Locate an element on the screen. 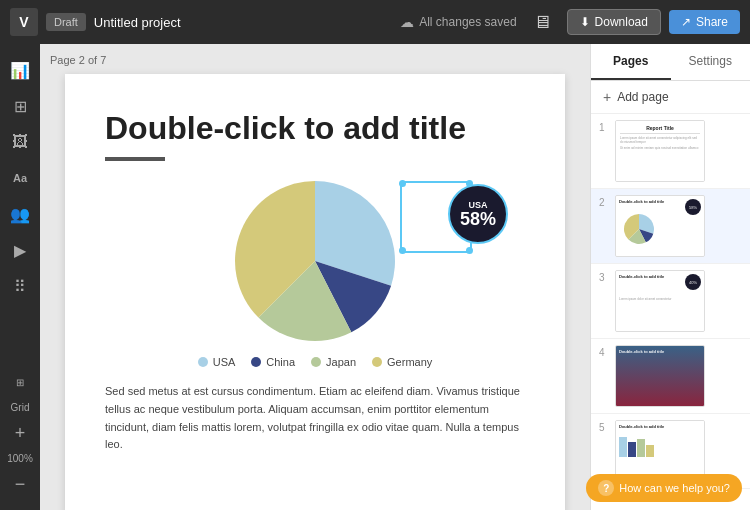 The width and height of the screenshot is (750, 510). share-icon: ↗ is located at coordinates (686, 22).